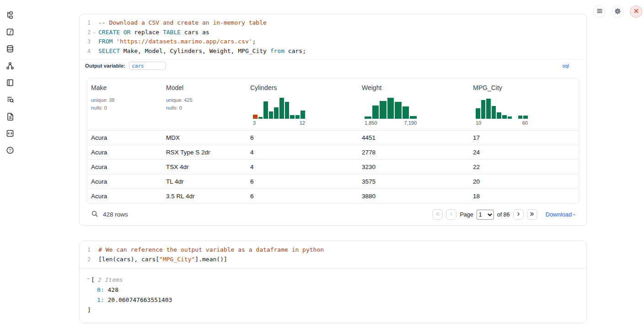 The width and height of the screenshot is (644, 333). What do you see at coordinates (333, 216) in the screenshot?
I see `table-footer: 428 rows Page` at bounding box center [333, 216].